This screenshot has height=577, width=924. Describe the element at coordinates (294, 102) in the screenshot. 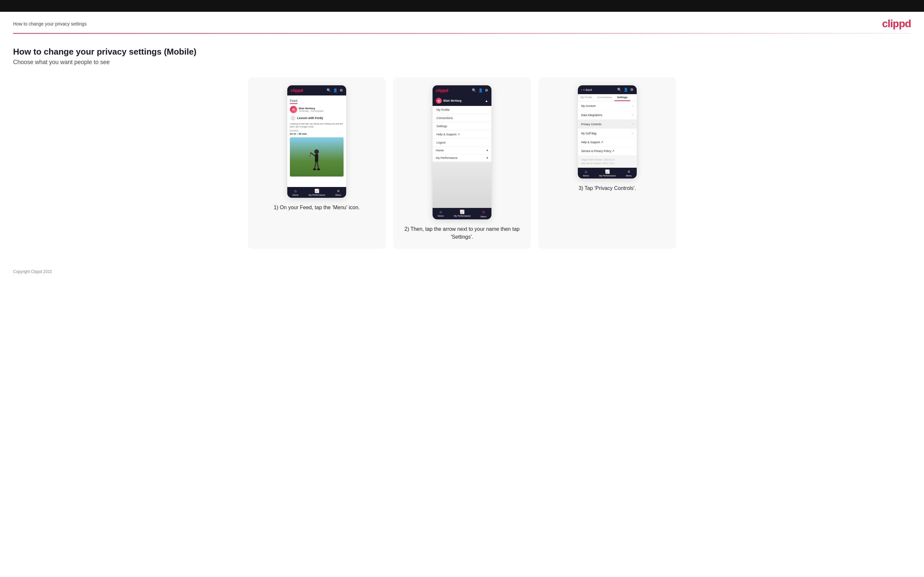

I see `feed-tab: Feed` at that location.